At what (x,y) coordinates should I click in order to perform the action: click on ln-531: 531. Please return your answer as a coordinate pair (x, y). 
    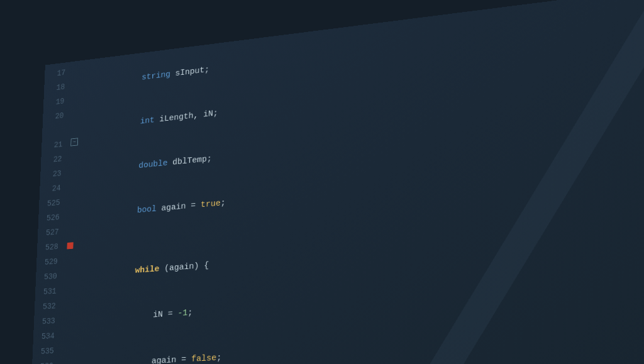
    Looking at the image, I should click on (47, 292).